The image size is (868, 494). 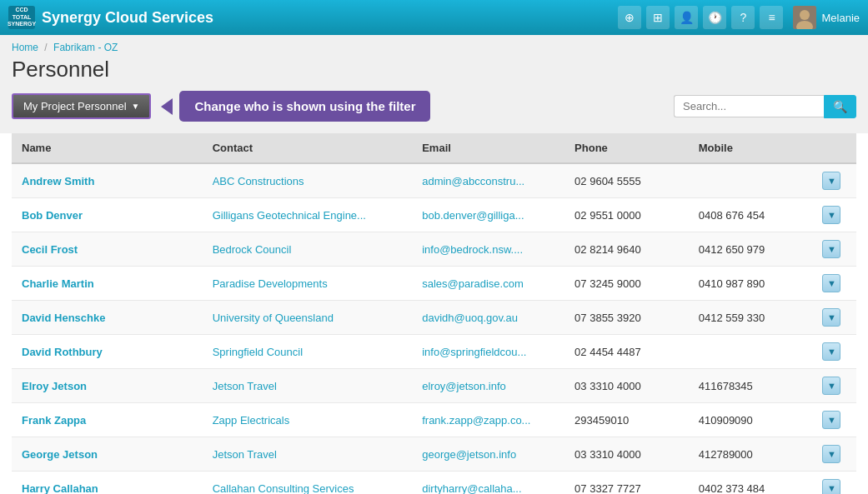 What do you see at coordinates (45, 47) in the screenshot?
I see `breadcrumb-sep: /` at bounding box center [45, 47].